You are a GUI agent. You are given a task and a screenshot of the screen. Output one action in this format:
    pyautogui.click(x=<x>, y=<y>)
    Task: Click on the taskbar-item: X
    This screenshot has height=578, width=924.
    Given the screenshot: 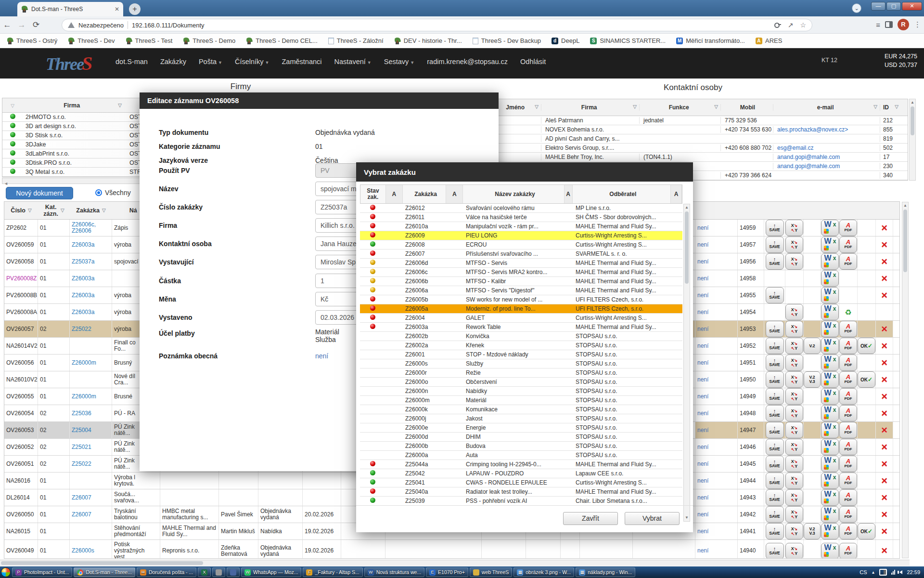 What is the action you would take?
    pyautogui.click(x=204, y=572)
    